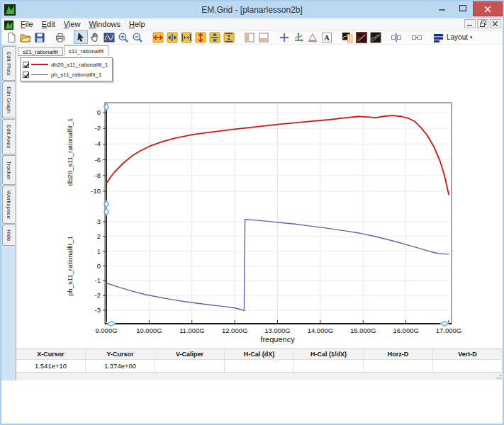 The height and width of the screenshot is (425, 504). Describe the element at coordinates (11, 37) in the screenshot. I see `new-file-button` at that location.